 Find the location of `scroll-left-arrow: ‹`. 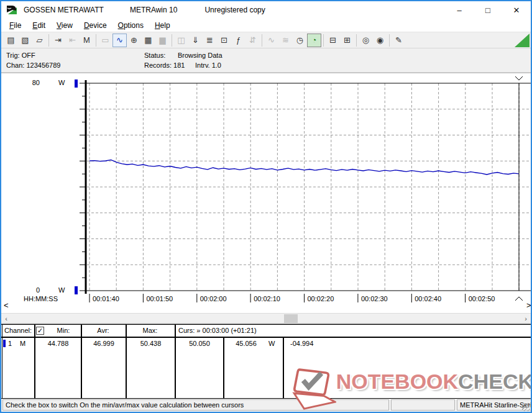

scroll-left-arrow: ‹ is located at coordinates (6, 319).